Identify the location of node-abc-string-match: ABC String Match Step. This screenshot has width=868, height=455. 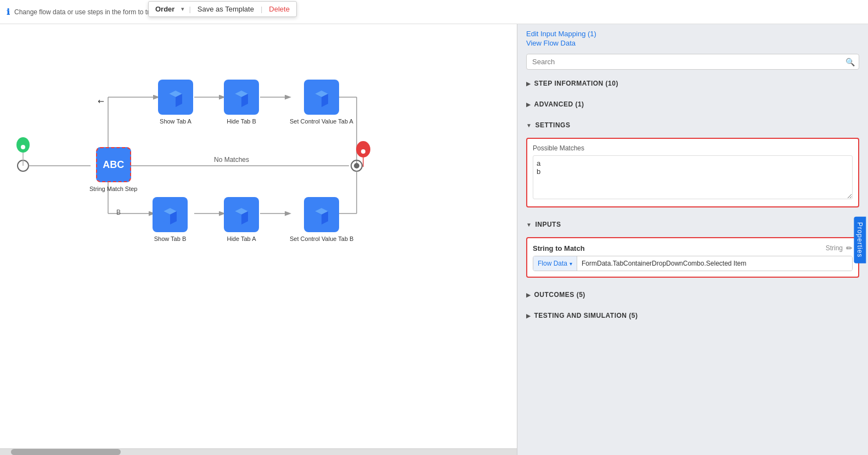
(113, 170).